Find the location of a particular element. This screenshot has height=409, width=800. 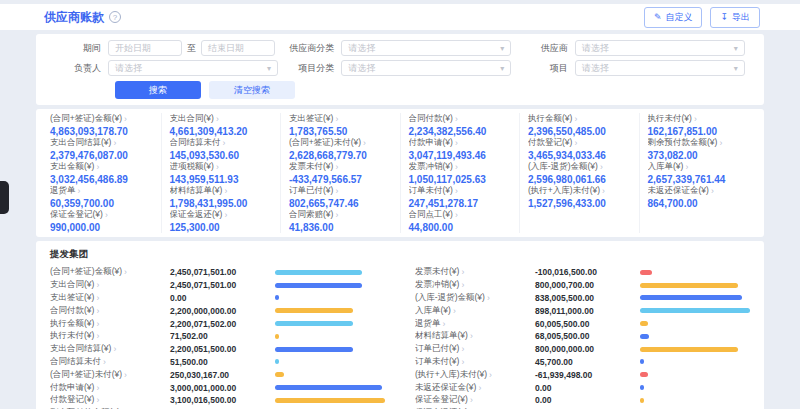

summary-metric: 执行未付(¥)›162,167,851.00 is located at coordinates (700, 125).